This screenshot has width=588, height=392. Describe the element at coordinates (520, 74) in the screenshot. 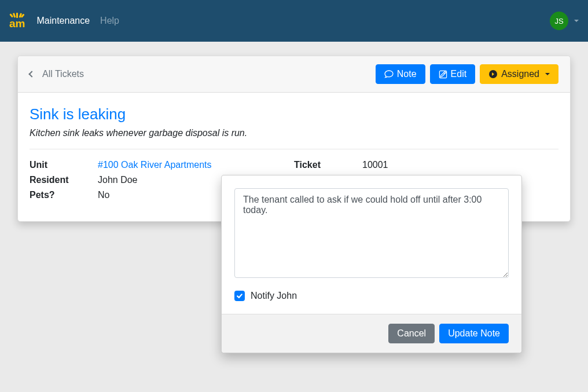

I see `status-button-label: Assigned` at that location.